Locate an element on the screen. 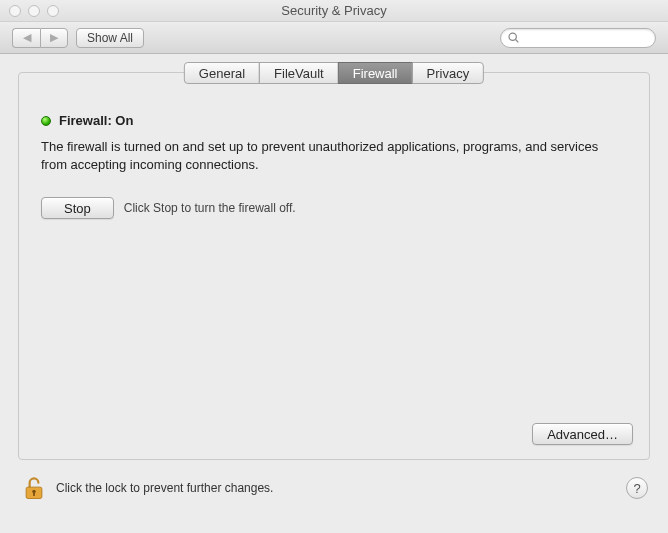 The image size is (668, 533). tab-filevault: FileVault is located at coordinates (299, 73).